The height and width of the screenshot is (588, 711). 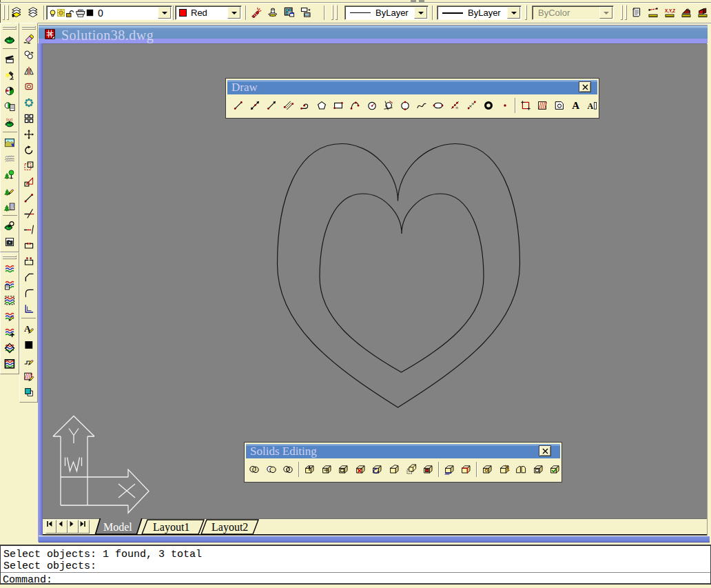 What do you see at coordinates (29, 214) in the screenshot?
I see `modify-trim-button` at bounding box center [29, 214].